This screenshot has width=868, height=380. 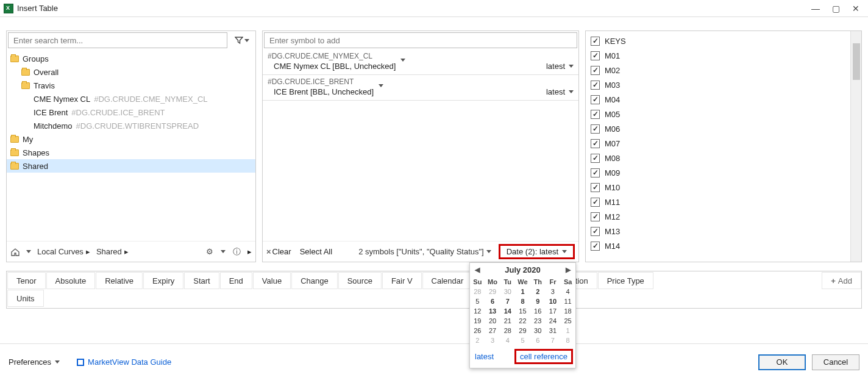 What do you see at coordinates (210, 252) in the screenshot?
I see `gear-icon: ⚙` at bounding box center [210, 252].